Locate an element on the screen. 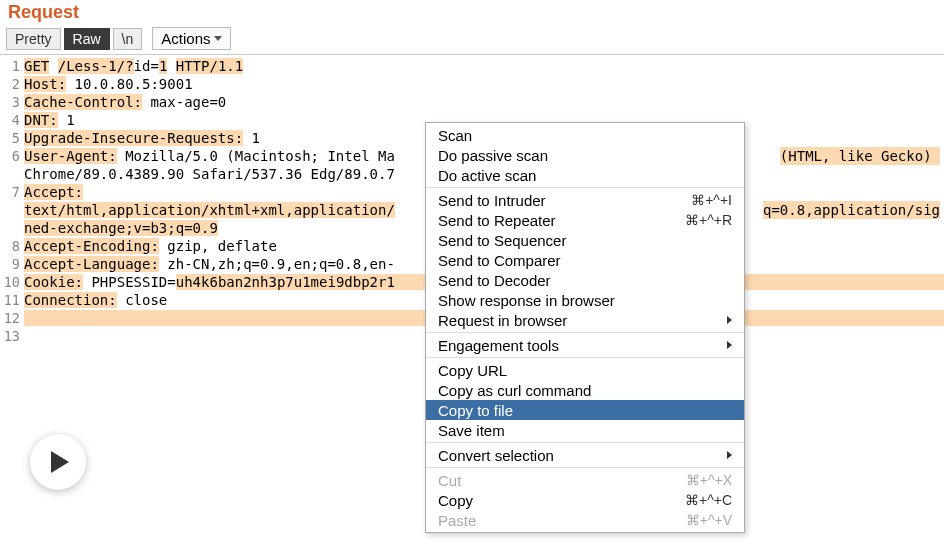  menu-item-label: Paste is located at coordinates (457, 520).